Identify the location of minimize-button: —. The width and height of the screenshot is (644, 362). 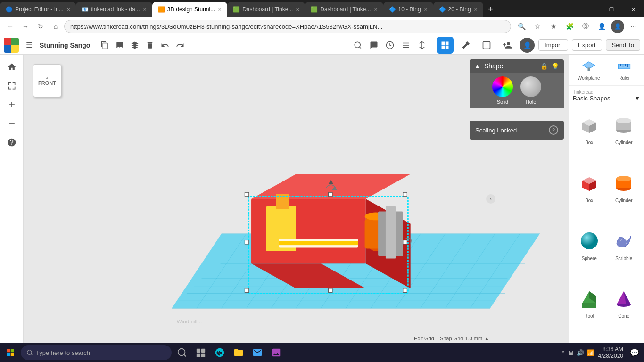
(590, 9).